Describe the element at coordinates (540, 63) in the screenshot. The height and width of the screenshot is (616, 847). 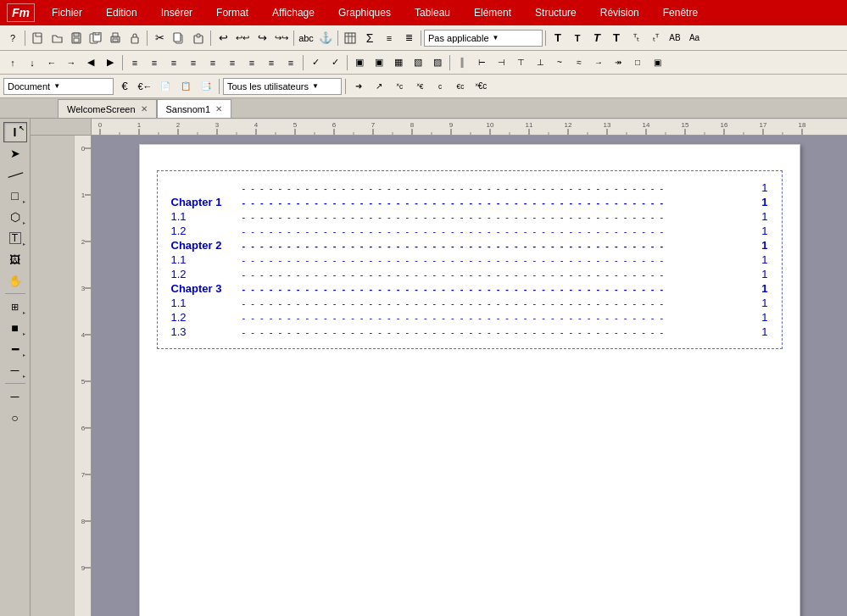
I see `line-tools4: ⊥` at that location.